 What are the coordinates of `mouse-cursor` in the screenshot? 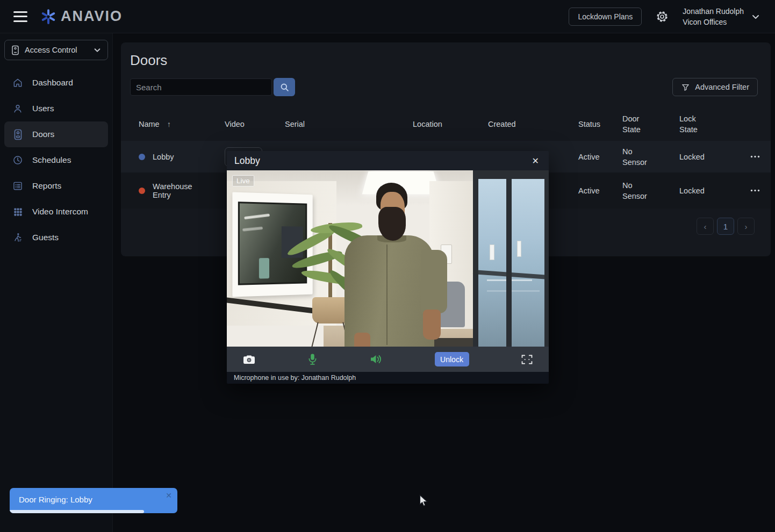 It's located at (424, 501).